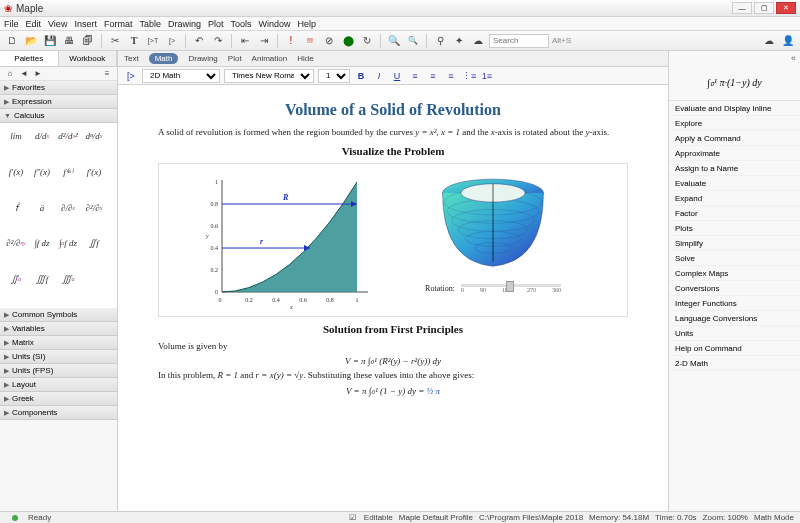  I want to click on sym-lim: lim, so click(16, 136).